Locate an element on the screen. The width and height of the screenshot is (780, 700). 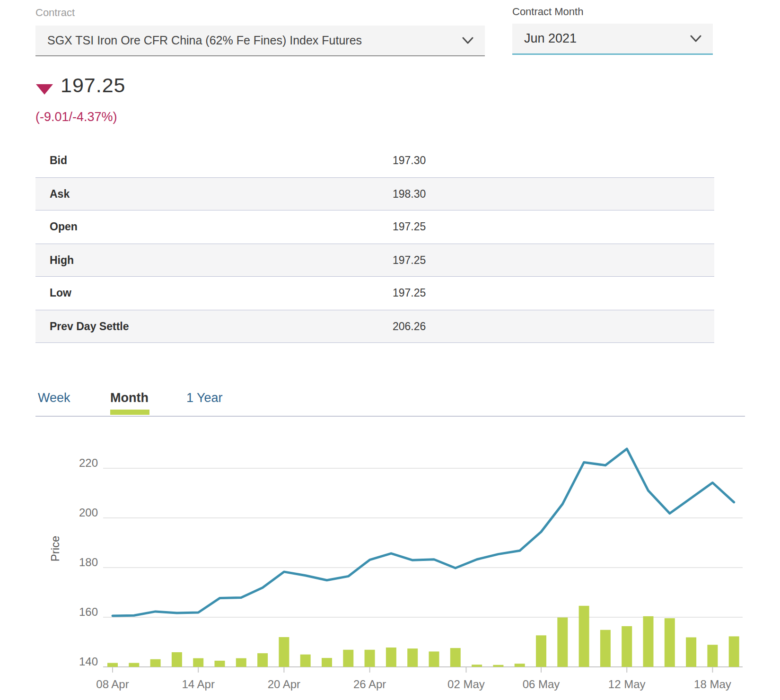
tab-month: Month is located at coordinates (130, 398).